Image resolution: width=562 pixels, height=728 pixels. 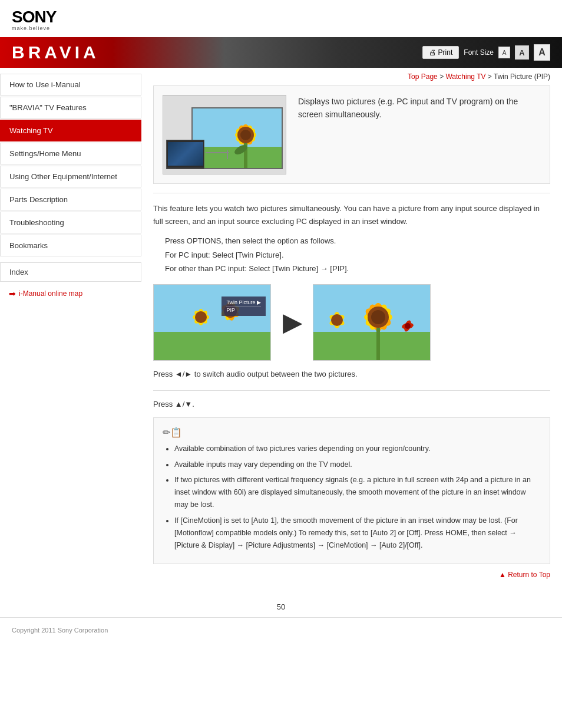 What do you see at coordinates (224, 134) in the screenshot?
I see `pip-illustration` at bounding box center [224, 134].